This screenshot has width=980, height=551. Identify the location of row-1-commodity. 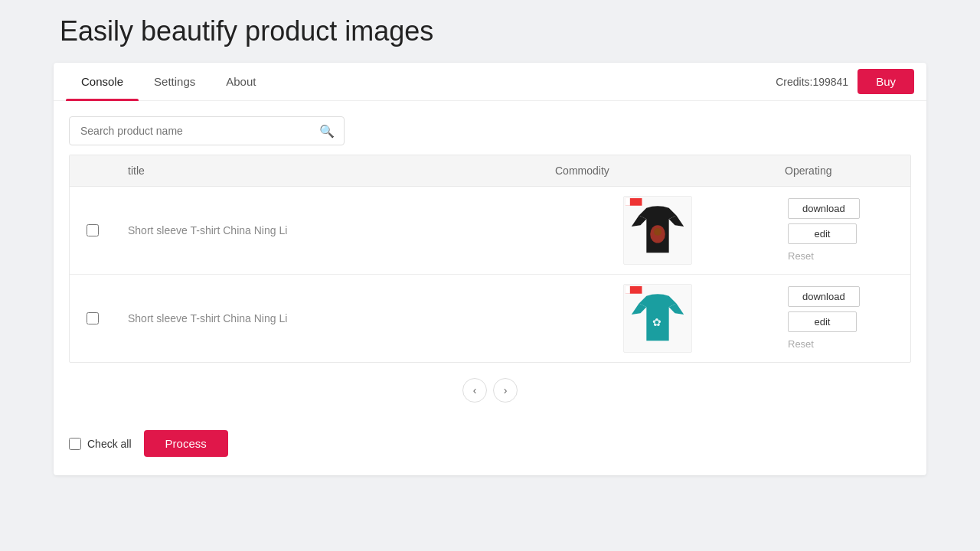
(658, 230).